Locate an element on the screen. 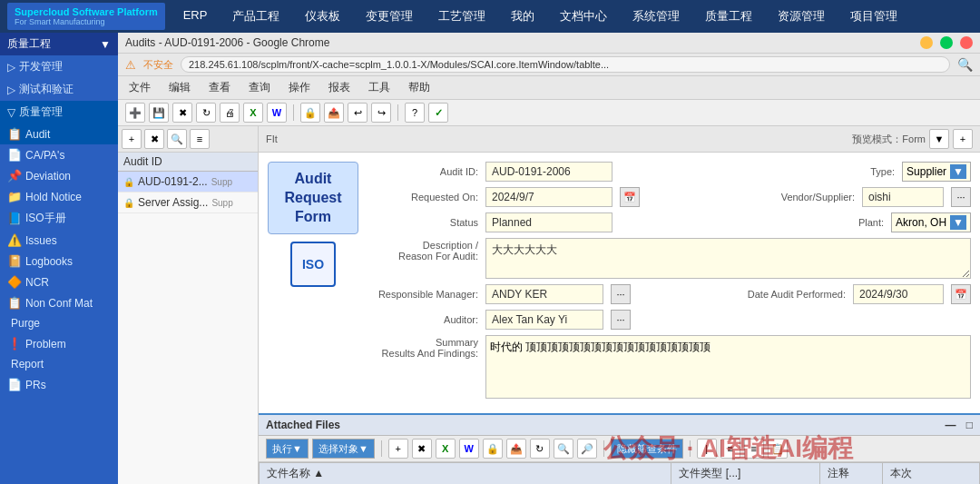 The height and width of the screenshot is (484, 980). attach-lock-button: 🔒 is located at coordinates (493, 449).